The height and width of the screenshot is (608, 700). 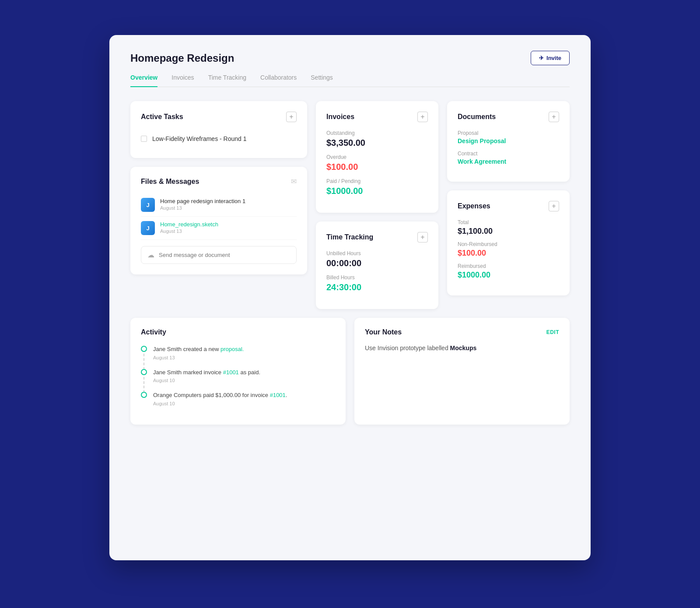 What do you see at coordinates (238, 376) in the screenshot?
I see `activity-item-2: Jane Smith marked invoice #1001 as paid.…` at bounding box center [238, 376].